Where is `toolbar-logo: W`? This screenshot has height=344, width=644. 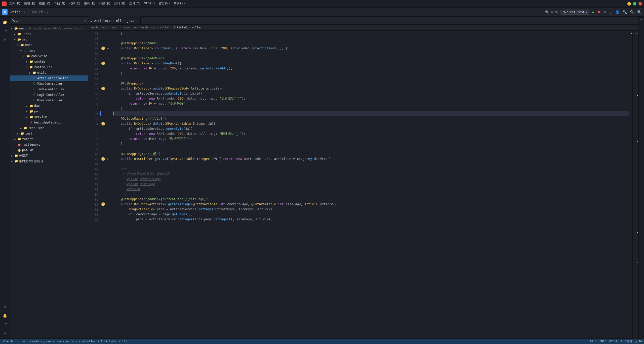 toolbar-logo: W is located at coordinates (5, 12).